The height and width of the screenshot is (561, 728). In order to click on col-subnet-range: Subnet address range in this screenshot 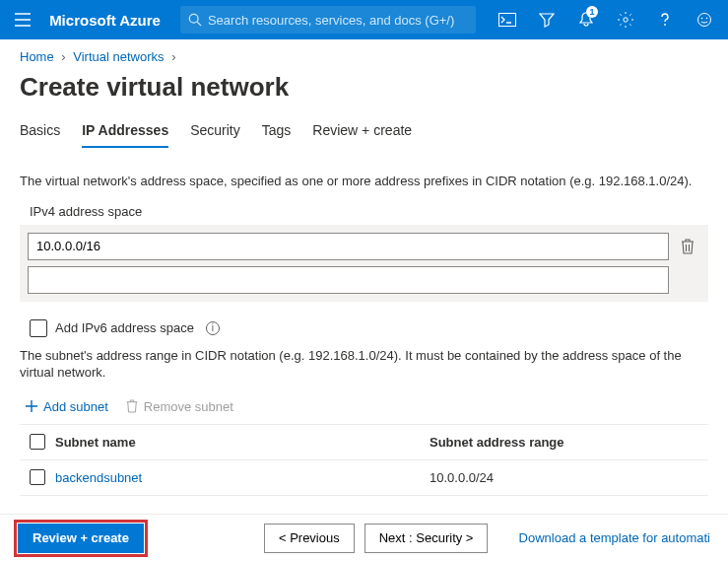, I will do `click(569, 442)`.